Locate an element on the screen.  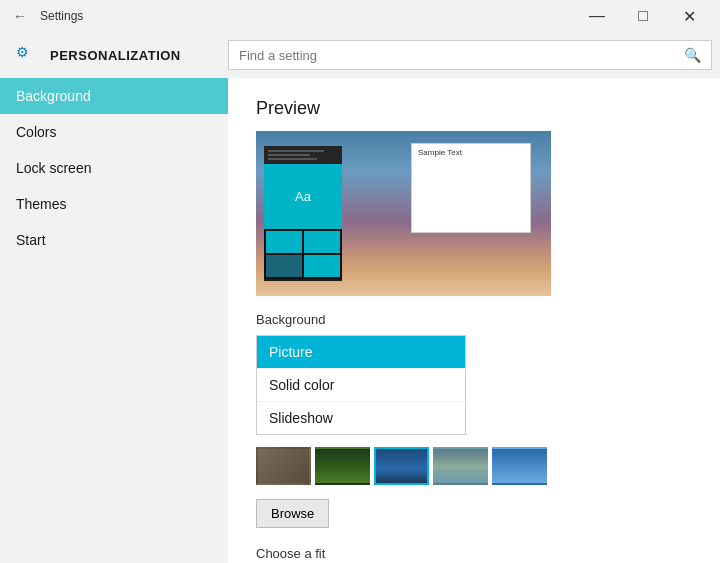
preview-dialog-title: Sample Text is located at coordinates (471, 152).